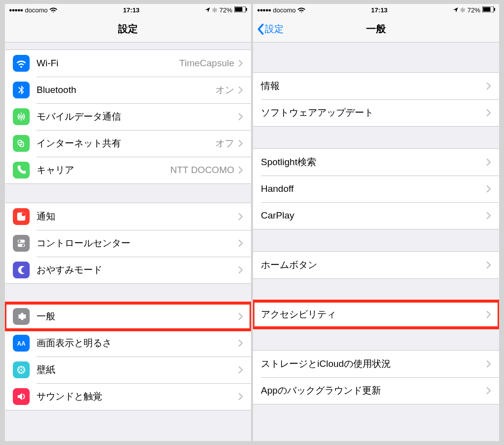  I want to click on svg-text: AA, so click(21, 344).